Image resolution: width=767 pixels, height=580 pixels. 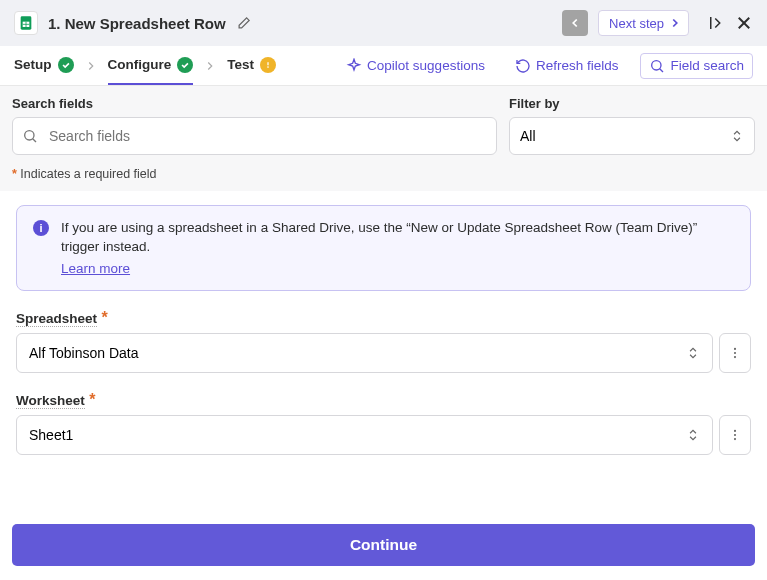 I want to click on edit-title-icon, so click(x=244, y=24).